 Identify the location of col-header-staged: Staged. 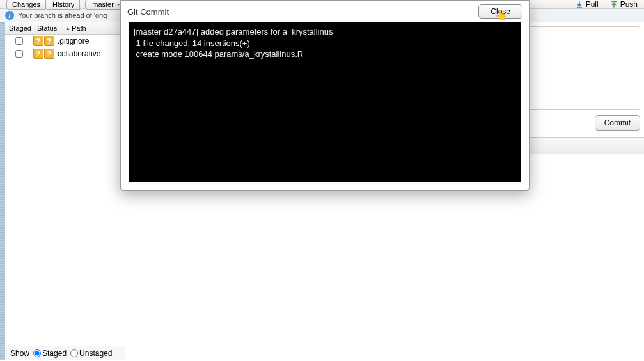
(19, 28).